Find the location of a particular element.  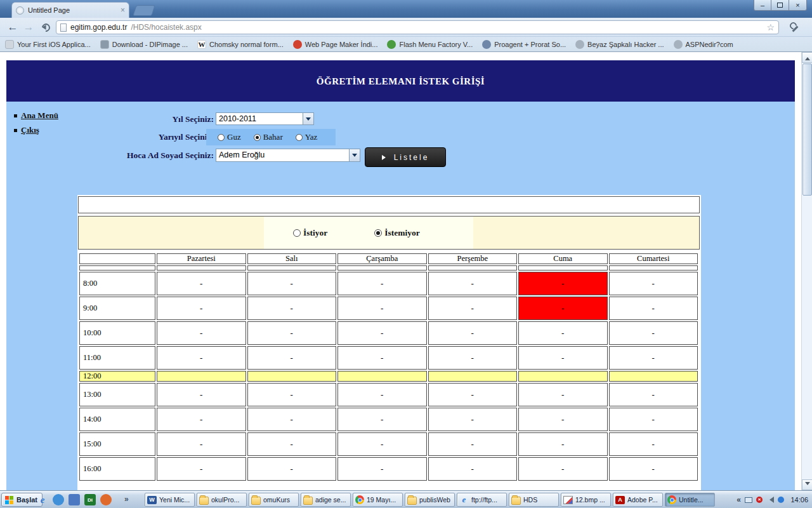

sidebar-item: Çıkış is located at coordinates (47, 130).